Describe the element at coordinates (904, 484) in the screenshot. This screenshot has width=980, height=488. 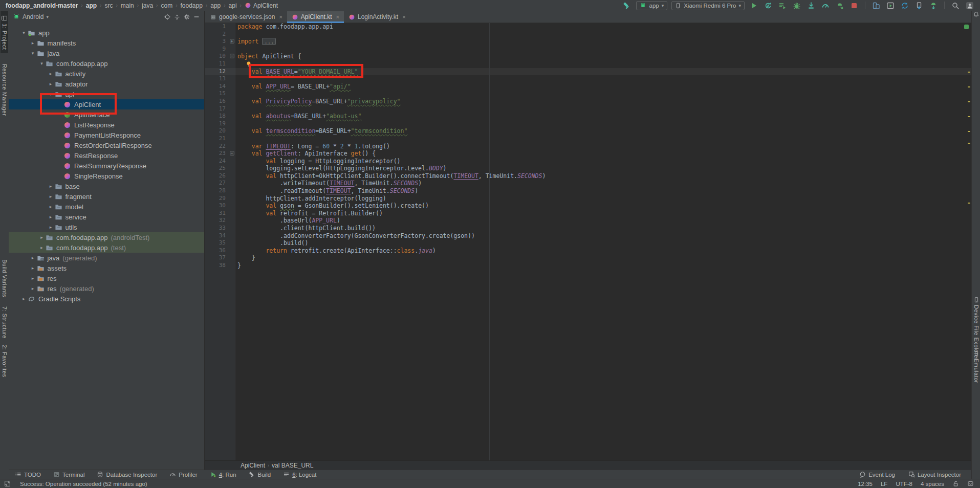
I see `status-encoding: UTF-8` at that location.